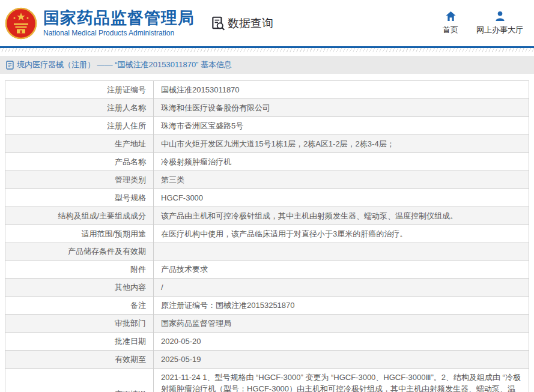  I want to click on row-label: 注册人名称, so click(79, 108).